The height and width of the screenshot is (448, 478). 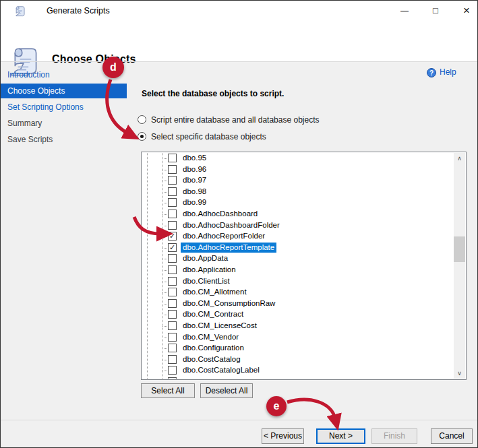 I want to click on tree-row: dbo.AdhocDashboard, so click(x=298, y=214).